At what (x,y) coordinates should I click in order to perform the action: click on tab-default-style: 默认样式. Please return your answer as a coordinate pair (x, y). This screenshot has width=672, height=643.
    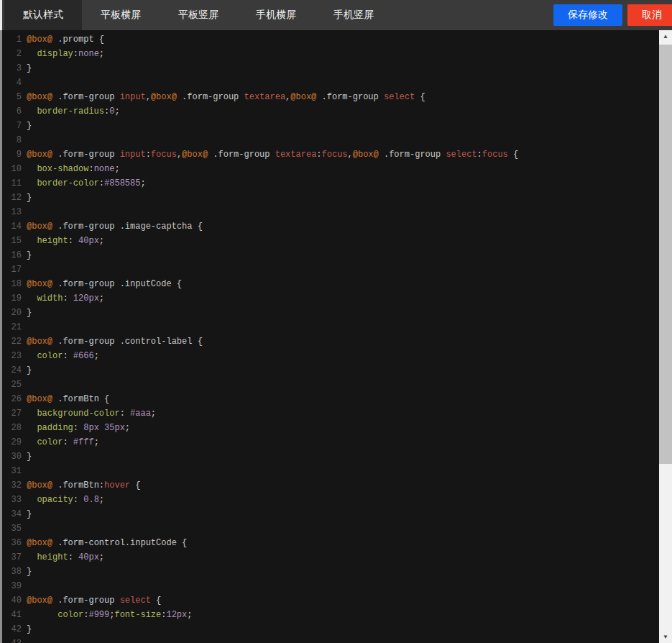
    Looking at the image, I should click on (43, 15).